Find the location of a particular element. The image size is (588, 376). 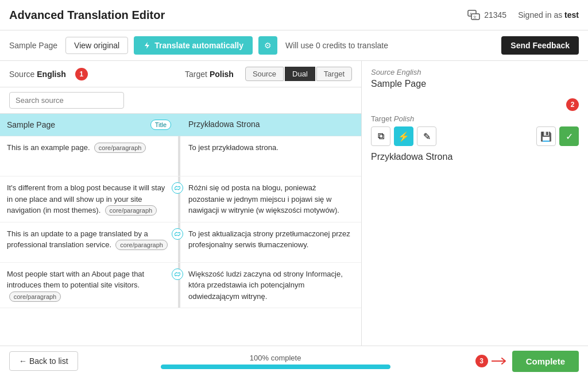

target-para3: To jest aktualizacja strony przetłumaczo… is located at coordinates (271, 243).